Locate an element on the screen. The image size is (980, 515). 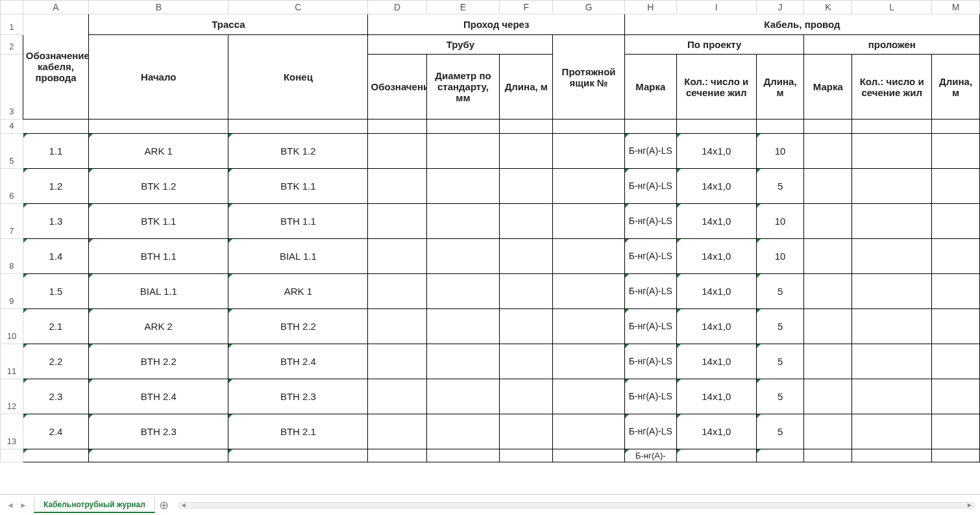
cell-start: BTH 2.4 is located at coordinates (158, 397).